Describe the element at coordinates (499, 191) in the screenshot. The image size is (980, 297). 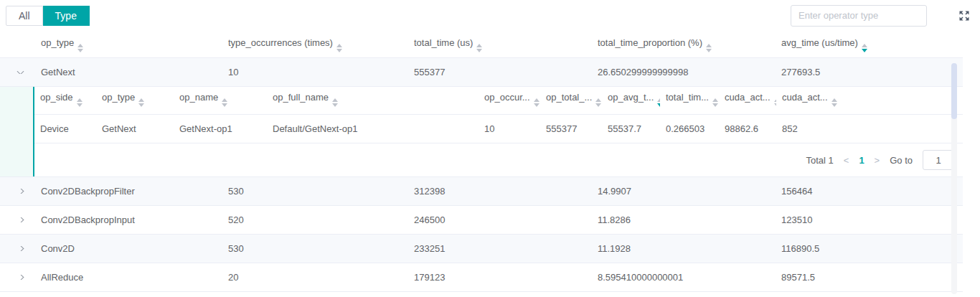
I see `cell-total-time: 312398` at that location.